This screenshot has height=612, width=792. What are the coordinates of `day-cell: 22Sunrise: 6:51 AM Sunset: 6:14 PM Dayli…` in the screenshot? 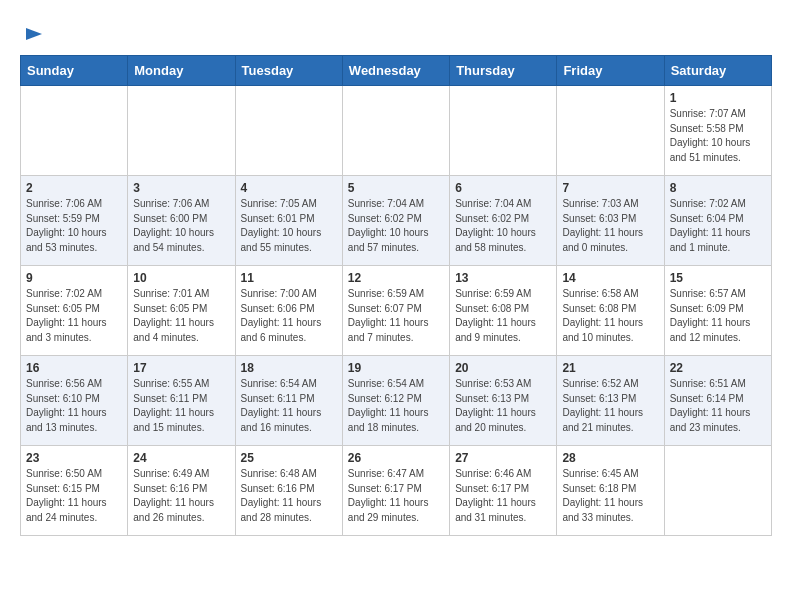 It's located at (718, 401).